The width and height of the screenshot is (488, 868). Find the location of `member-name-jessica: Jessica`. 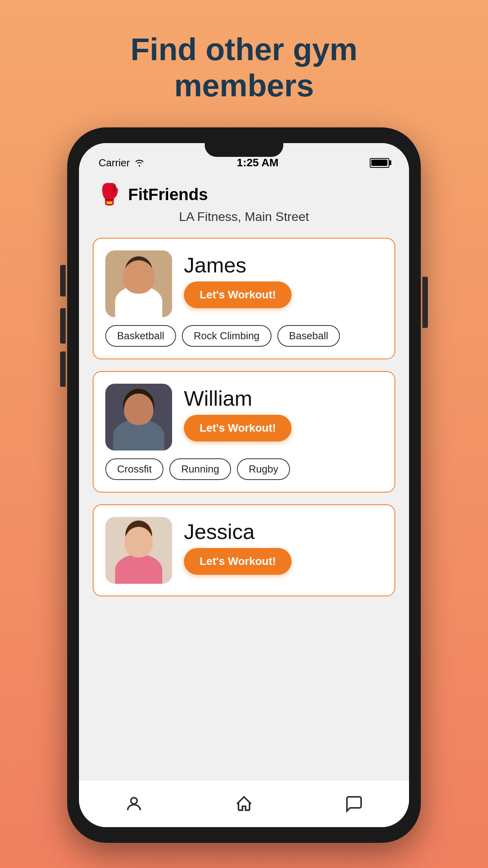

member-name-jessica: Jessica is located at coordinates (283, 531).